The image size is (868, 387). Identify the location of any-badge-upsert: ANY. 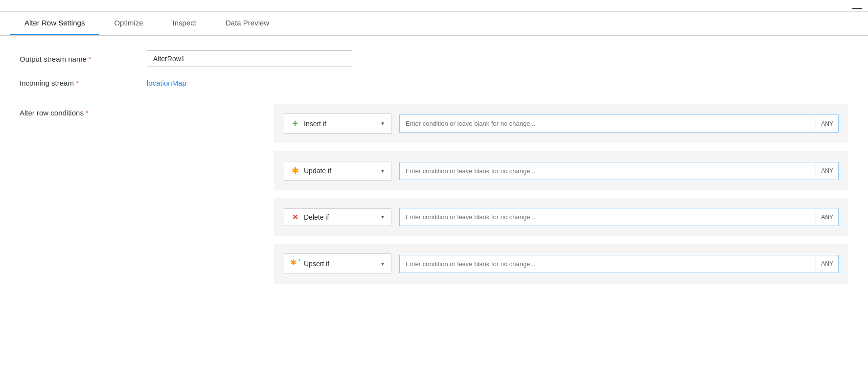
(827, 264).